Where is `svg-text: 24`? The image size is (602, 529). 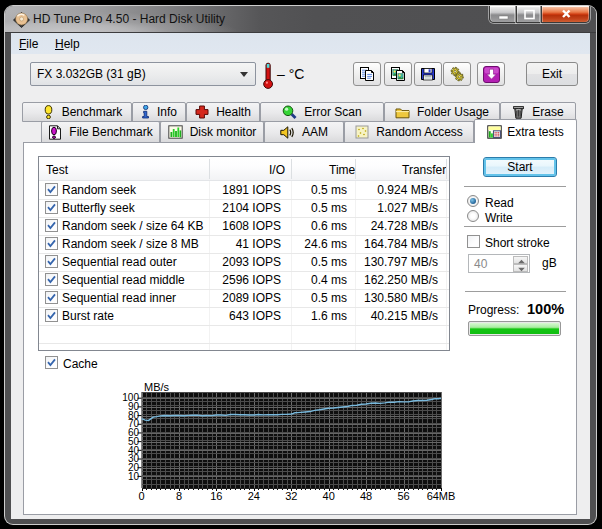
svg-text: 24 is located at coordinates (254, 496).